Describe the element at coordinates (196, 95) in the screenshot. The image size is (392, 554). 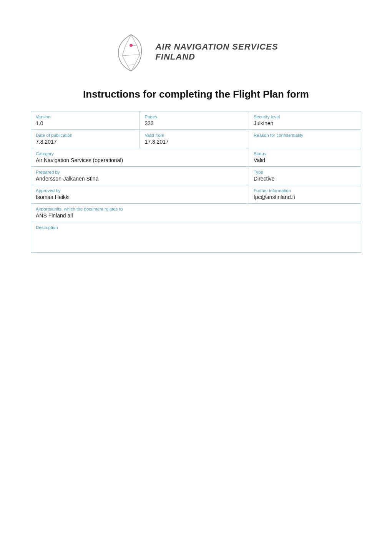
I see `page-title: Instructions for completing the Flight P…` at that location.